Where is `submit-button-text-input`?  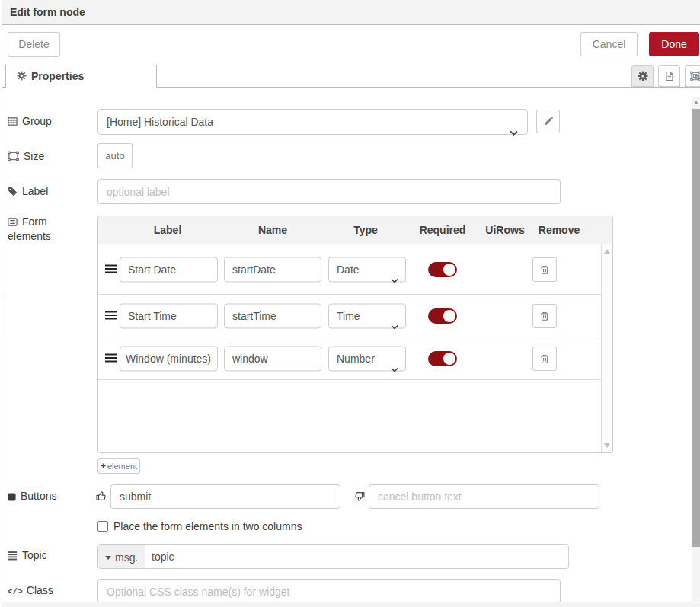 submit-button-text-input is located at coordinates (225, 497).